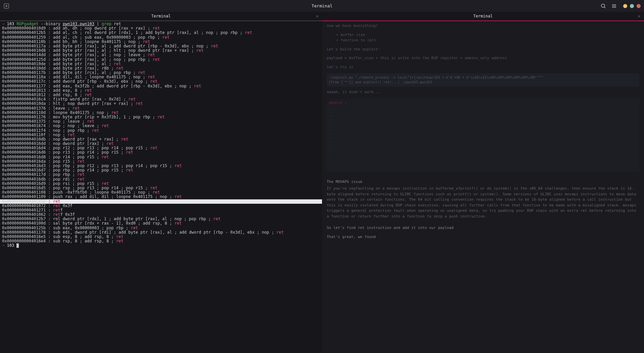  I want to click on code-block: general ▸ ..............................…, so click(483, 135).